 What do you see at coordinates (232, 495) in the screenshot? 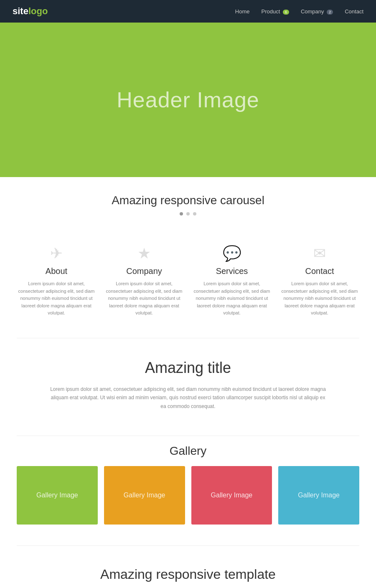
I see `gallery-label-3: Gallery Image` at bounding box center [232, 495].